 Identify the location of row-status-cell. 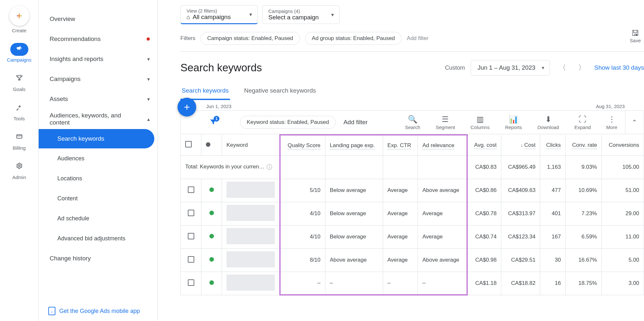
(212, 283).